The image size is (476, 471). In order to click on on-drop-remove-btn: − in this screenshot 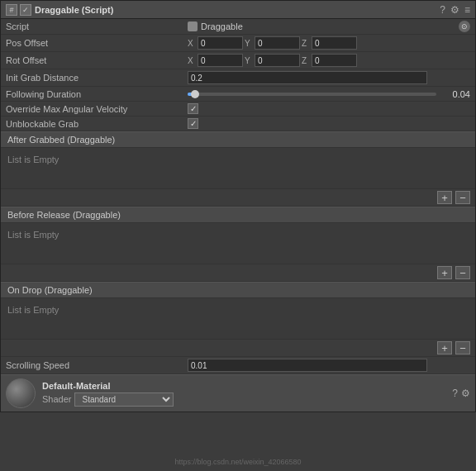, I will do `click(463, 348)`.